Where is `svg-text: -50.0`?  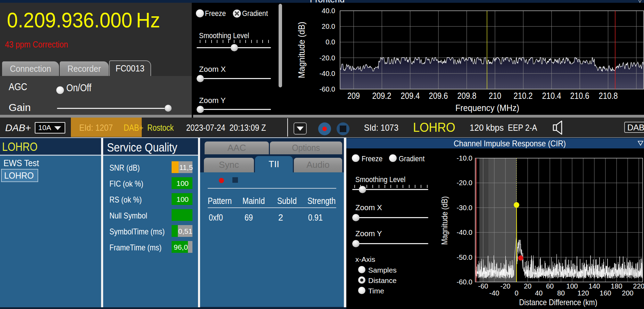 svg-text: -50.0 is located at coordinates (464, 257).